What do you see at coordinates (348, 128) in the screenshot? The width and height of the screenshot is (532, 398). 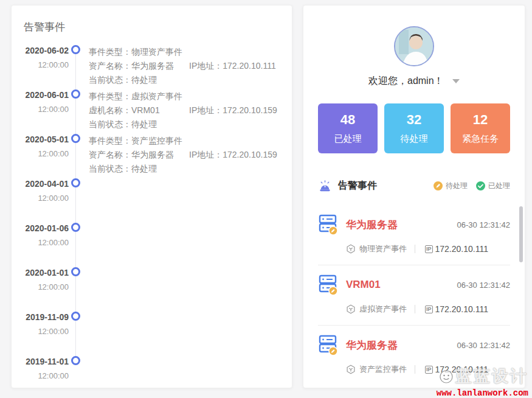 I see `stat-card-processed: 48 已处理` at bounding box center [348, 128].